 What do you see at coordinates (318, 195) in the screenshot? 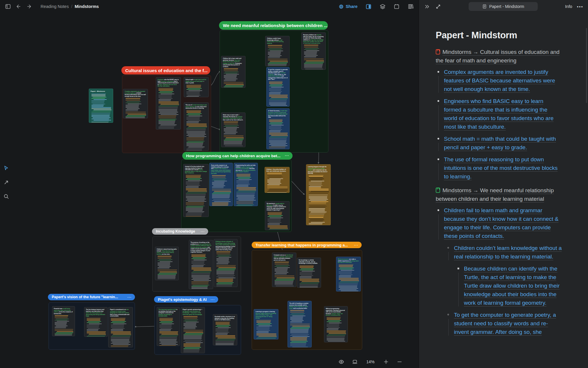
I see `learning-happens-card: Learning happens through the improvement…` at bounding box center [318, 195].